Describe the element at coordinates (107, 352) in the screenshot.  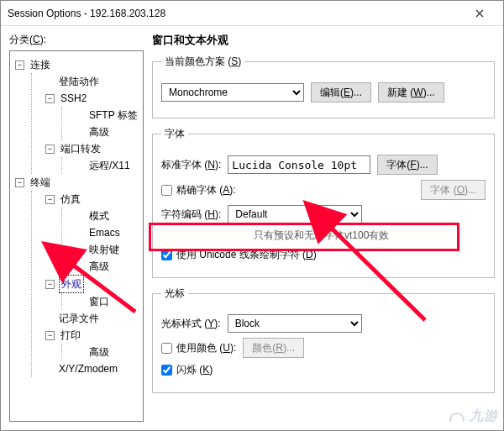
I see `tree-adv3: 高级` at that location.